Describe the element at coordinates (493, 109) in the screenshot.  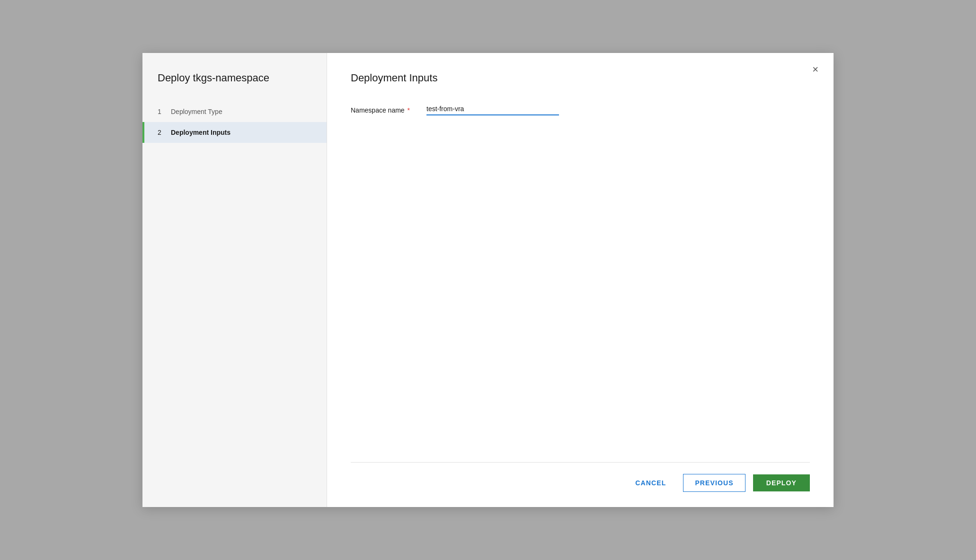
I see `namespace-input` at that location.